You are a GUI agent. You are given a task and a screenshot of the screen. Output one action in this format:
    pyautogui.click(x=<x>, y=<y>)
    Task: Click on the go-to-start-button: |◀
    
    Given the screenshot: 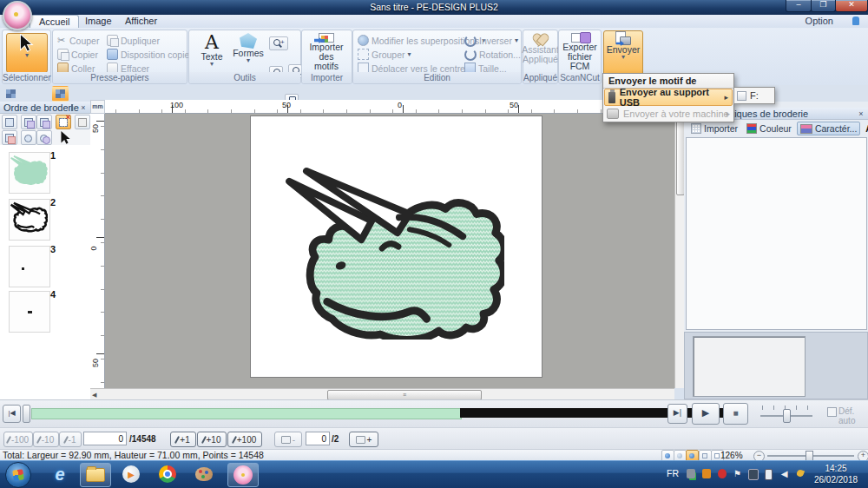 What is the action you would take?
    pyautogui.click(x=12, y=413)
    